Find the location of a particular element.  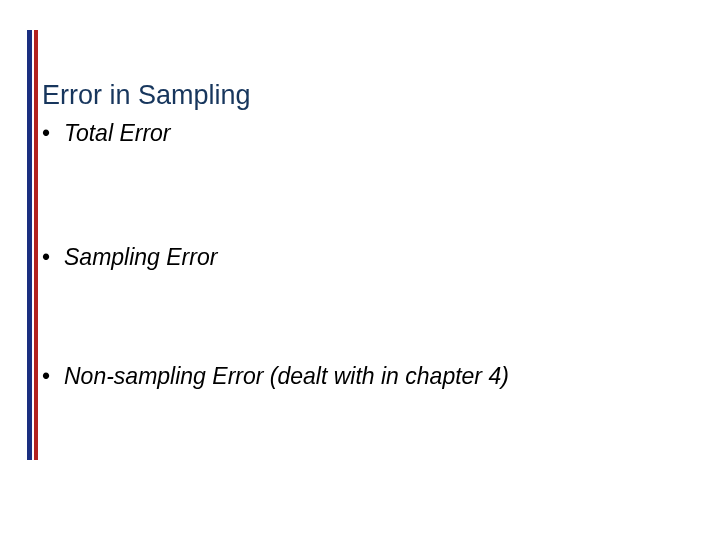

bullet-text: Sampling Error is located at coordinates (140, 257).